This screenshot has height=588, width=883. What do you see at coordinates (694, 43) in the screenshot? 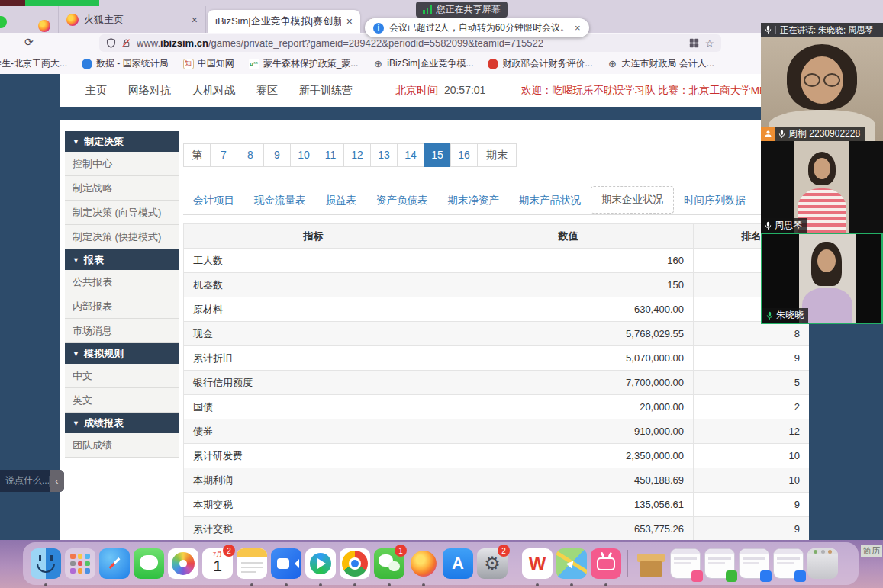
I see `qr-grid-icon` at bounding box center [694, 43].